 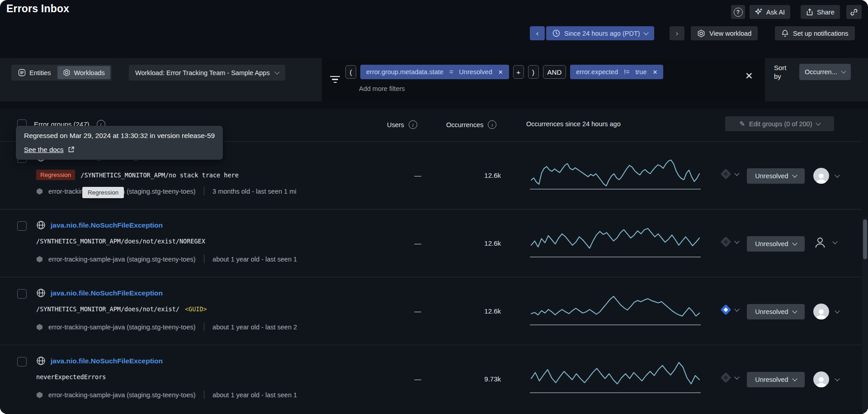 I want to click on error-message: neverExpectedErrors, so click(x=71, y=377).